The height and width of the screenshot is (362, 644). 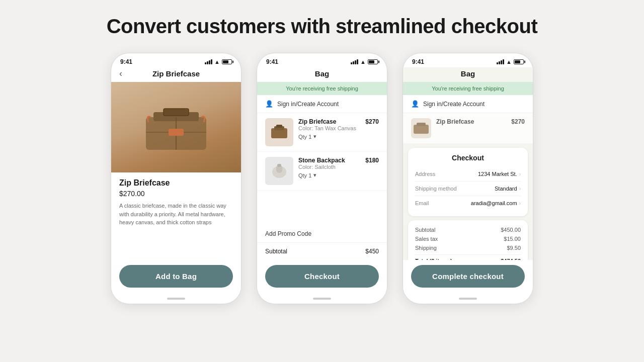 I want to click on item-color-1: Color: Tan Wax Canvas, so click(x=329, y=128).